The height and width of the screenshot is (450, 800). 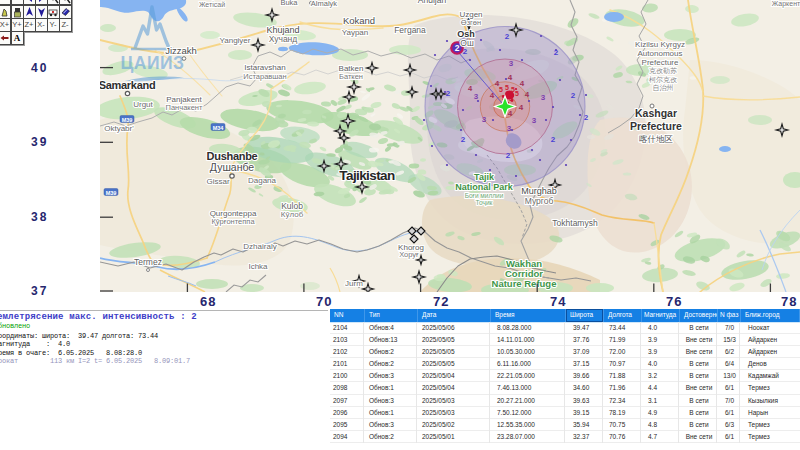 I want to click on svg-text: Andijan, so click(x=432, y=2).